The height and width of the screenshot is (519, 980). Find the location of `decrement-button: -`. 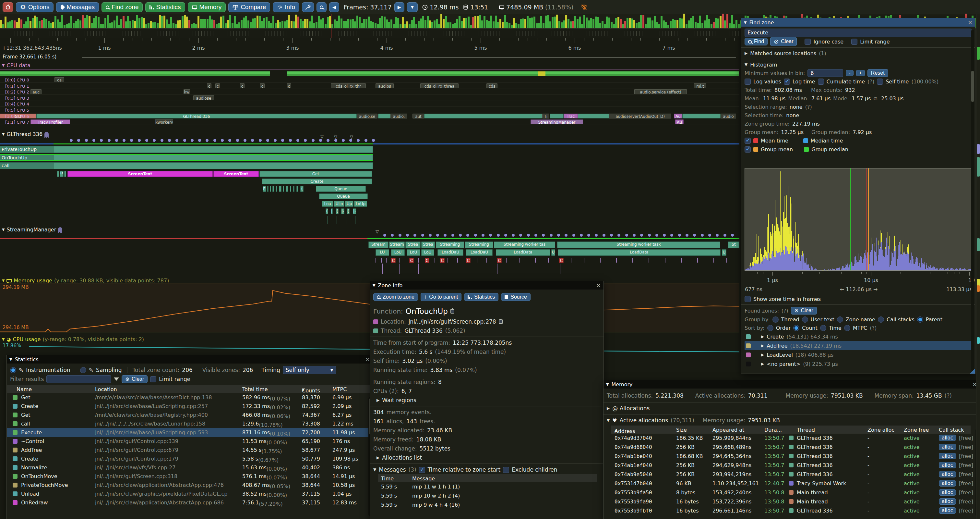

decrement-button: - is located at coordinates (850, 73).